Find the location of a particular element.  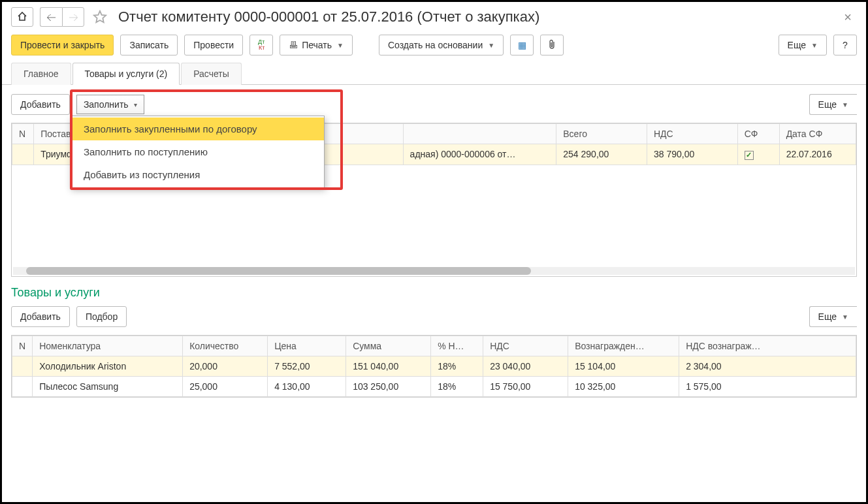

add-goods-button: Добавить is located at coordinates (40, 317).